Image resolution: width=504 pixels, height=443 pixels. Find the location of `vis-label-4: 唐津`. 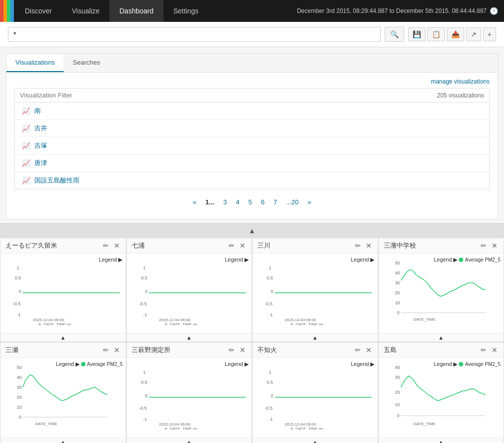

vis-label-4: 唐津 is located at coordinates (41, 163).